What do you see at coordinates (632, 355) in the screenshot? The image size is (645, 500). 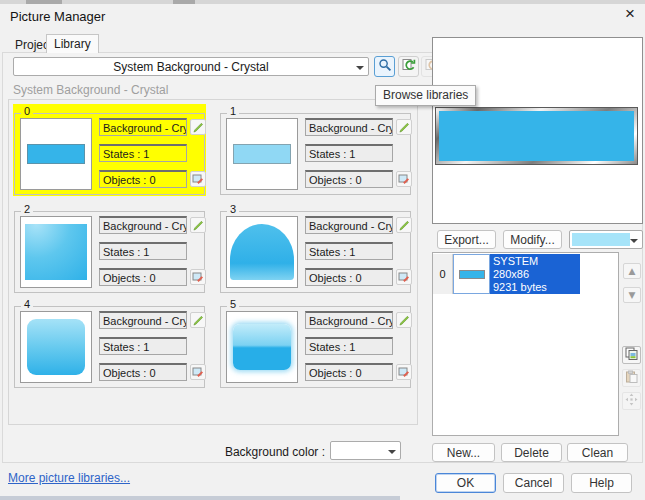 I see `copy-icon` at bounding box center [632, 355].